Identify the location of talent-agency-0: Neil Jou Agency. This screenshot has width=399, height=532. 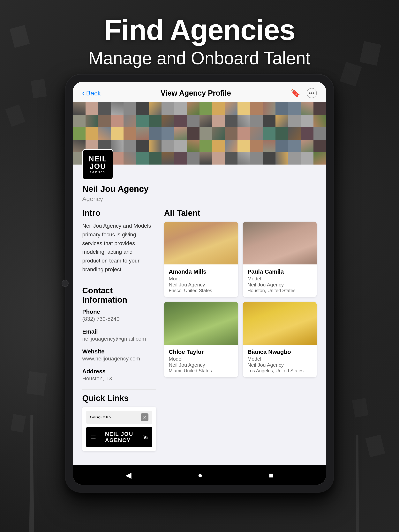
(201, 285).